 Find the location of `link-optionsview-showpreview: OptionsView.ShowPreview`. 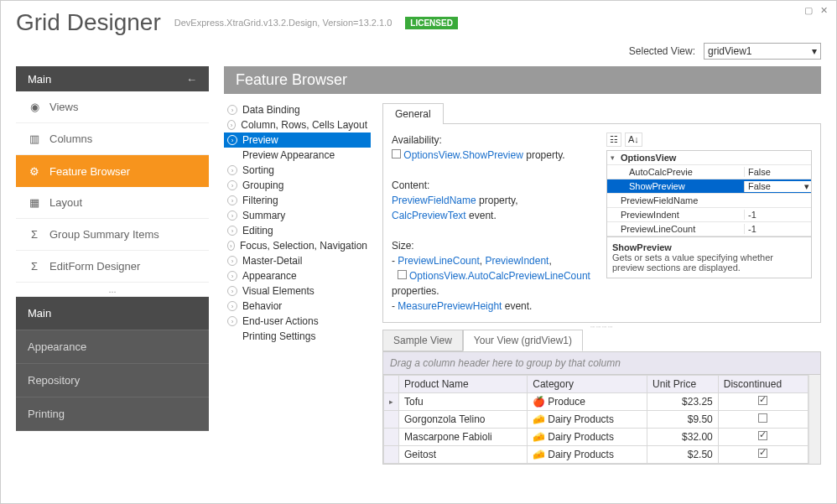

link-optionsview-showpreview: OptionsView.ShowPreview is located at coordinates (463, 155).